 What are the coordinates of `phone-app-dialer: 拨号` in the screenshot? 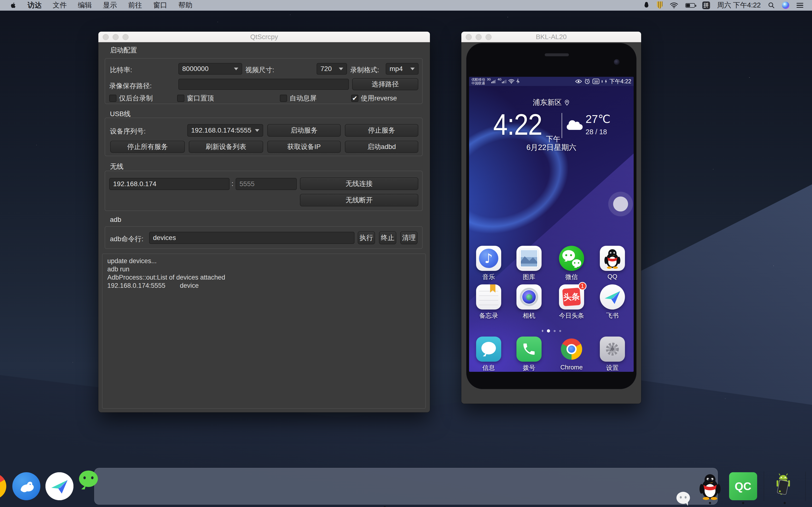 It's located at (529, 354).